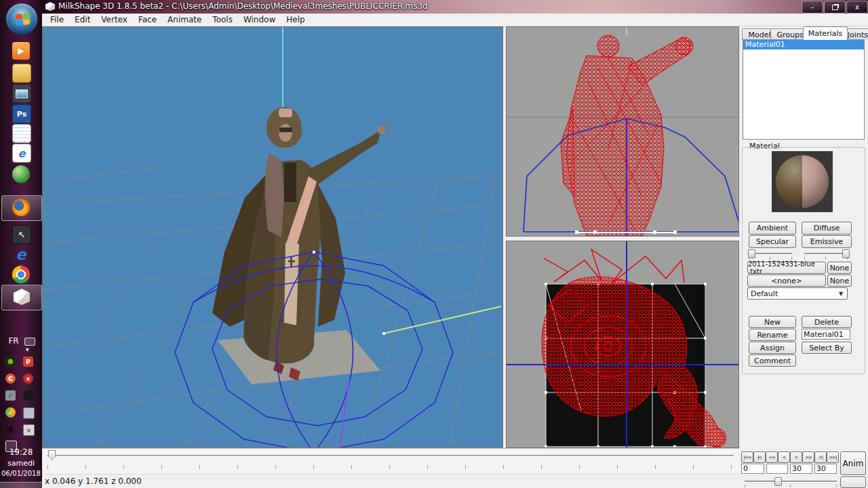 This screenshot has width=868, height=488. Describe the element at coordinates (21, 244) in the screenshot. I see `taskbar: ▶ Ps e ↖ e FR ▼ P C × ✓ ✓ × 19:28 samedi…` at that location.